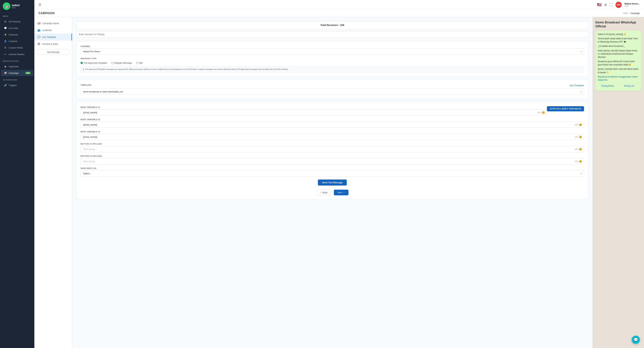 The image size is (644, 348). What do you see at coordinates (5, 41) in the screenshot?
I see `contacts-icon: 👤` at bounding box center [5, 41].